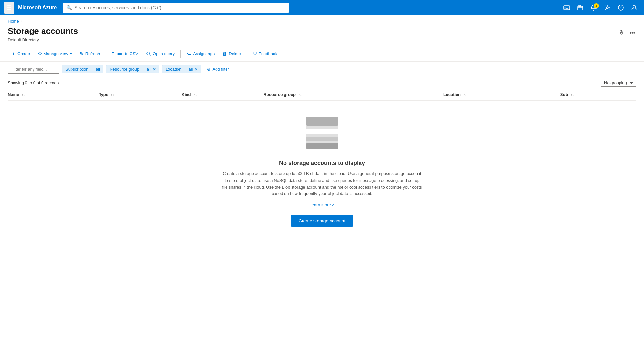 The height and width of the screenshot is (364, 644). What do you see at coordinates (223, 95) in the screenshot?
I see `column-kind: Kind ↑↓` at bounding box center [223, 95].